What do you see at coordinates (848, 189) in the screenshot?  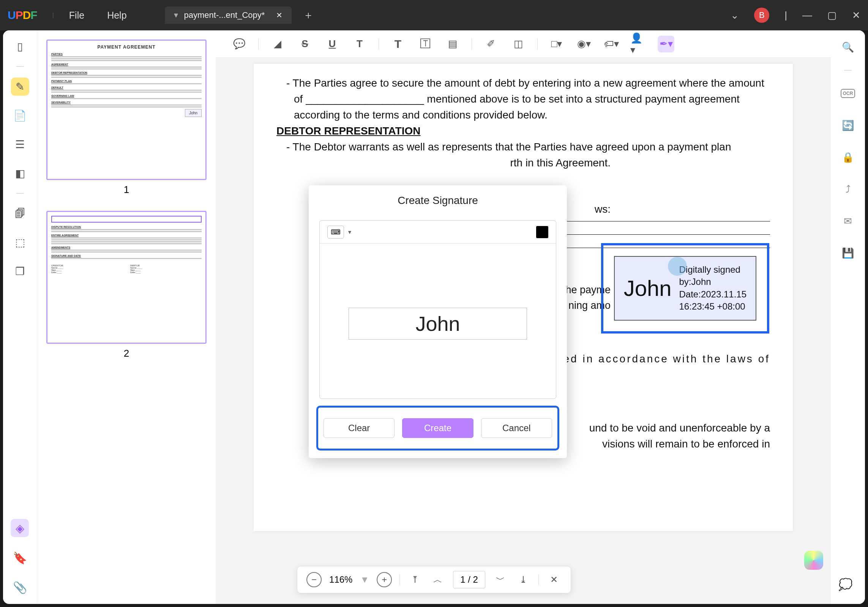 I see `share-icon: ⤴` at bounding box center [848, 189].